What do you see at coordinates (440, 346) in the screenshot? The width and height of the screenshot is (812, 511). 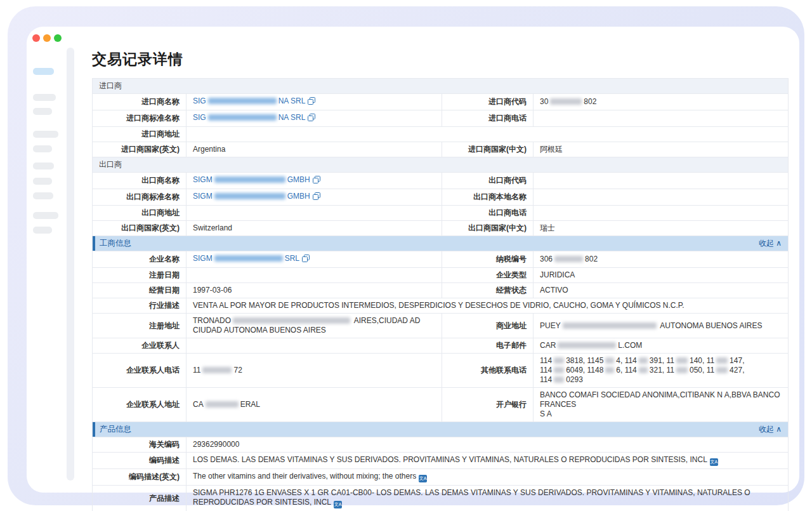 I see `table-row: 企业联系人电子邮件CARL.COM` at bounding box center [440, 346].